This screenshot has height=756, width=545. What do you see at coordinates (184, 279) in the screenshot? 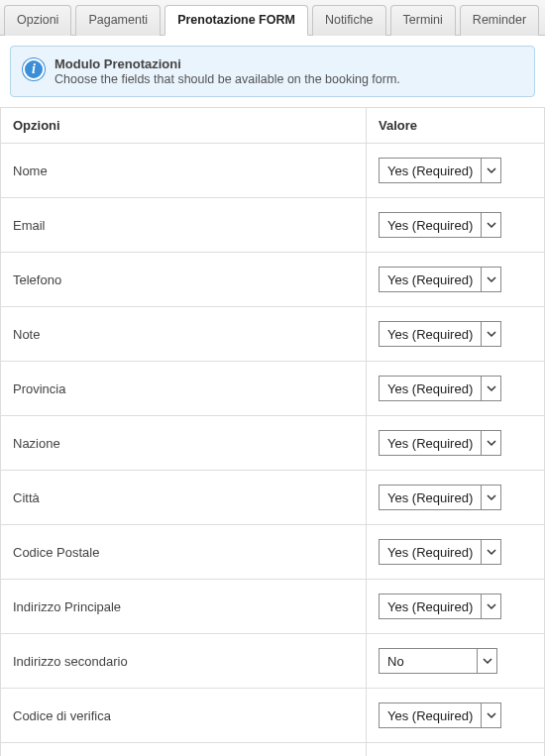
I see `field-label: Telefono` at bounding box center [184, 279].